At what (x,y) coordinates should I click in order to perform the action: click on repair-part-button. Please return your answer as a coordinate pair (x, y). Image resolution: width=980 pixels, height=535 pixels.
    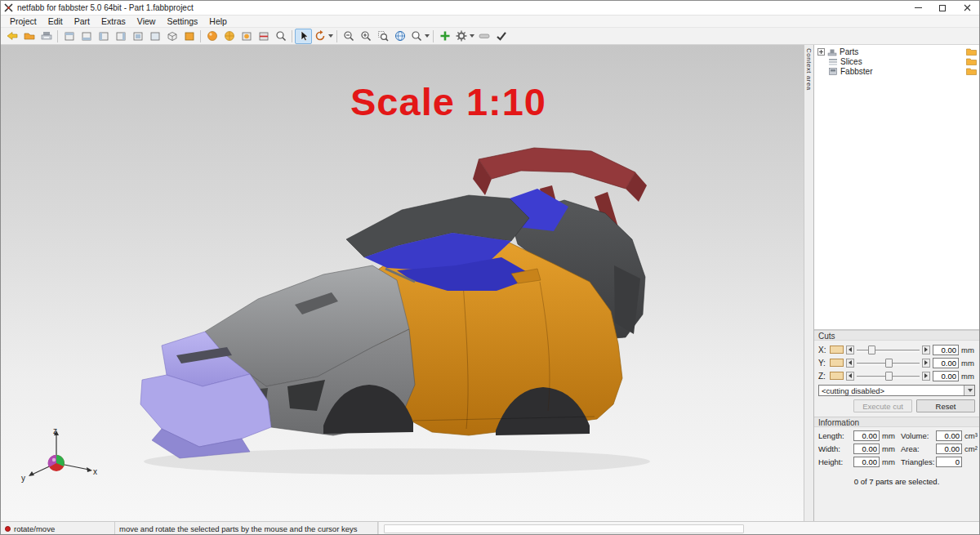
    Looking at the image, I should click on (212, 36).